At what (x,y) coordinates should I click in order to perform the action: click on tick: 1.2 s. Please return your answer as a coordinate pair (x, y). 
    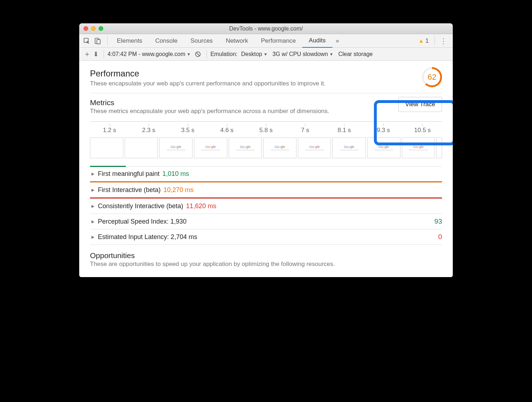
    Looking at the image, I should click on (110, 130).